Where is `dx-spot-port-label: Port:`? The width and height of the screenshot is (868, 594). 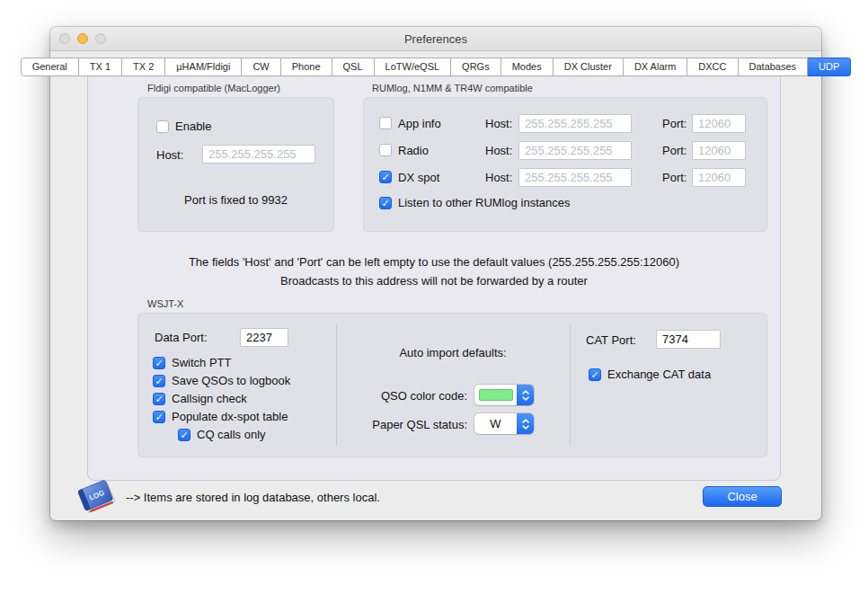
dx-spot-port-label: Port: is located at coordinates (678, 178).